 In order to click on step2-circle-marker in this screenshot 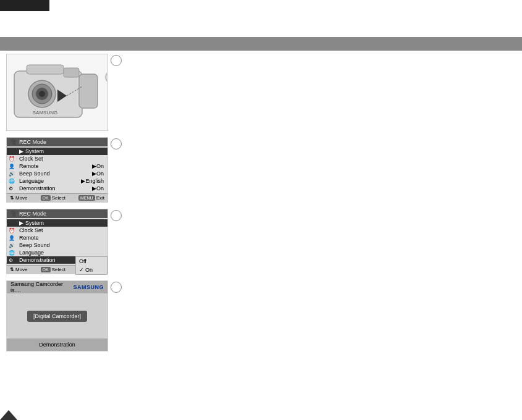, I will do `click(116, 144)`.